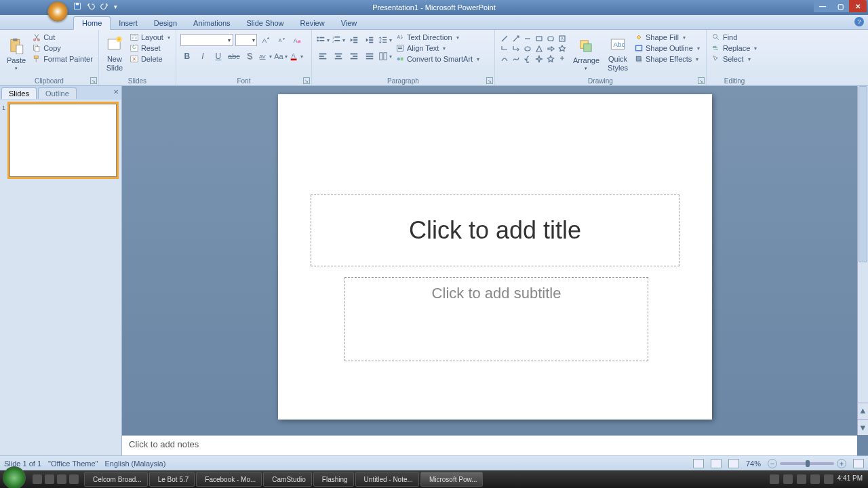 The width and height of the screenshot is (868, 488). What do you see at coordinates (135, 464) in the screenshot?
I see `status-language: English (Malaysia)` at bounding box center [135, 464].